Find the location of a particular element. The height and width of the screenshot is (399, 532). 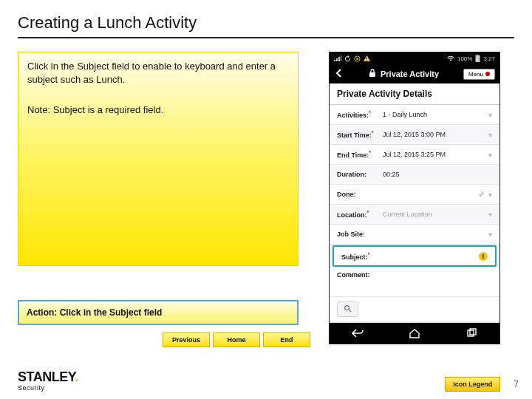

signal-icon is located at coordinates (338, 58).